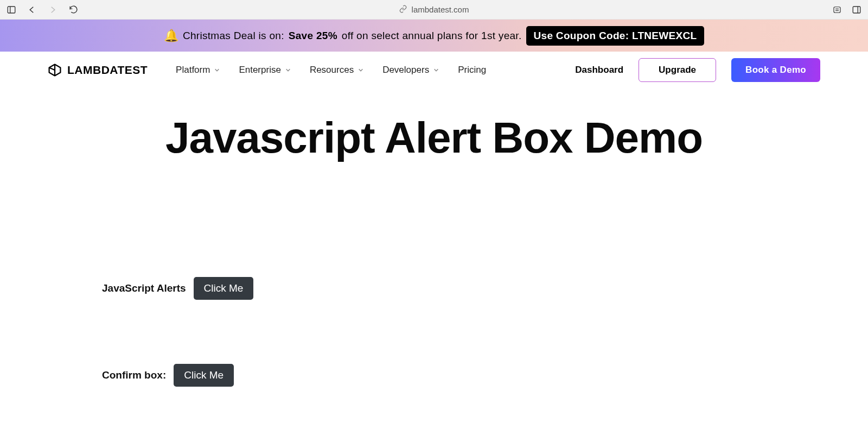 The image size is (868, 435). What do you see at coordinates (411, 70) in the screenshot?
I see `nav-developers: Developers` at bounding box center [411, 70].